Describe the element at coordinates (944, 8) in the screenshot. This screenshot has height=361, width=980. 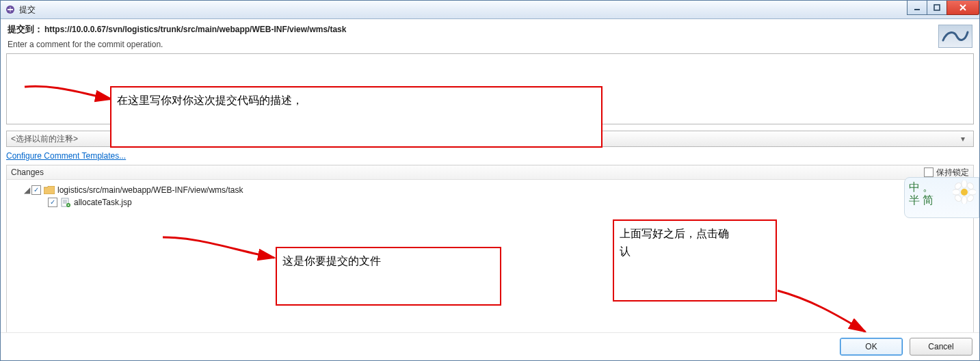
I see `window-controls` at that location.